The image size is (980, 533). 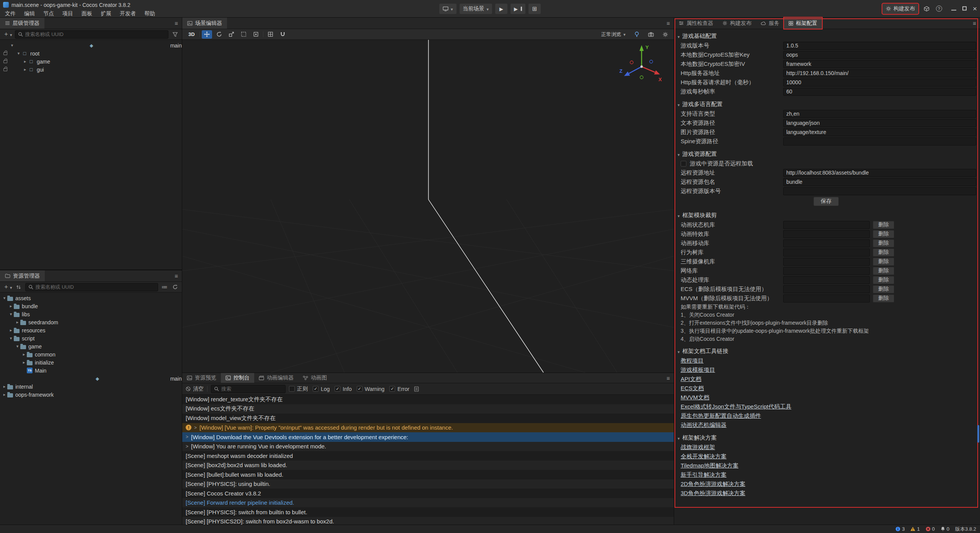 What do you see at coordinates (613, 34) in the screenshot?
I see `view-mode-dropdown: 正常浏览` at bounding box center [613, 34].